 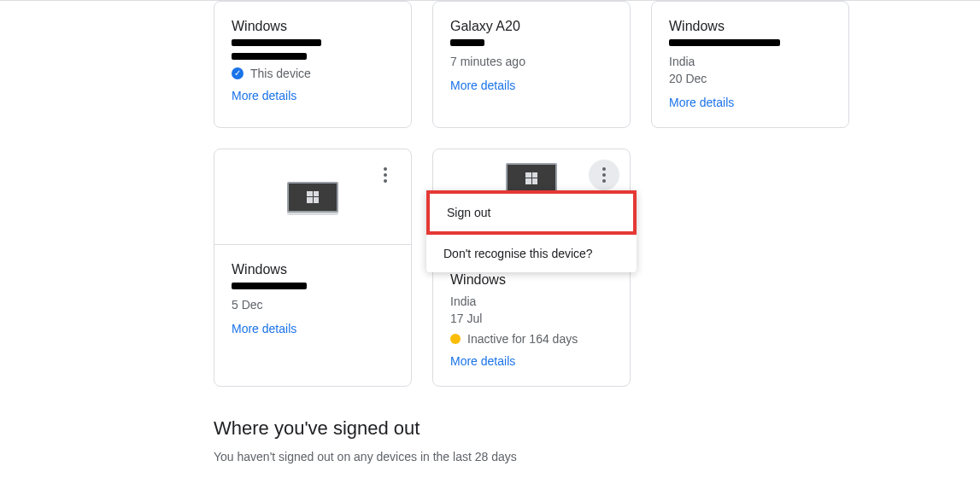 I want to click on device-image-area: Sign out Don't recognise this device?, so click(x=531, y=197).